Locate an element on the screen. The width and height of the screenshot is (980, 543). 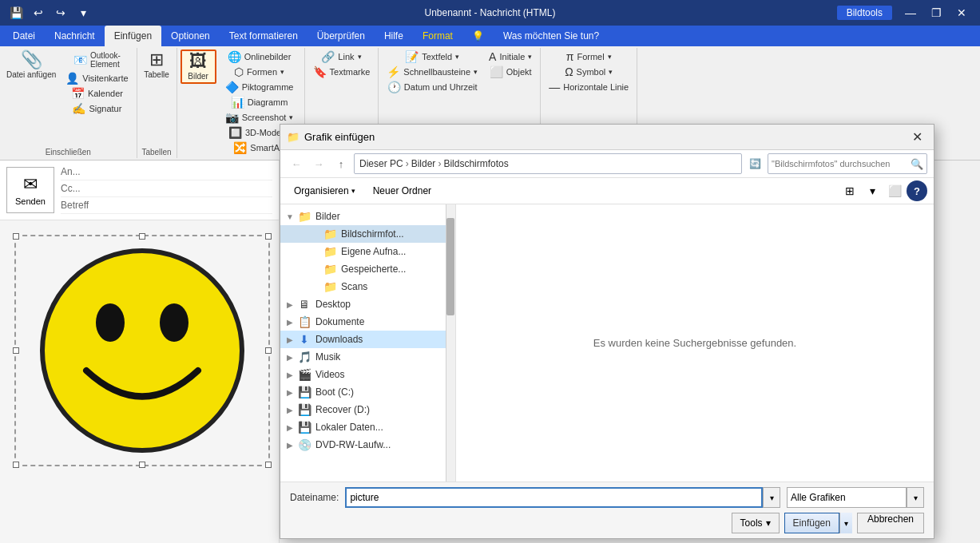
music-icon: 🎵 is located at coordinates (304, 357).